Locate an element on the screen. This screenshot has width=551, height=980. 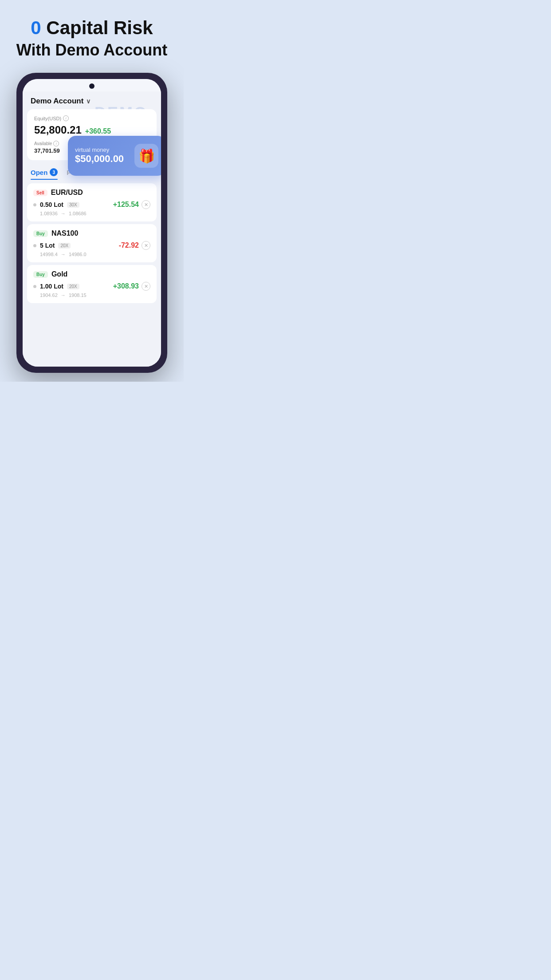
phone-camera-area is located at coordinates (92, 85).